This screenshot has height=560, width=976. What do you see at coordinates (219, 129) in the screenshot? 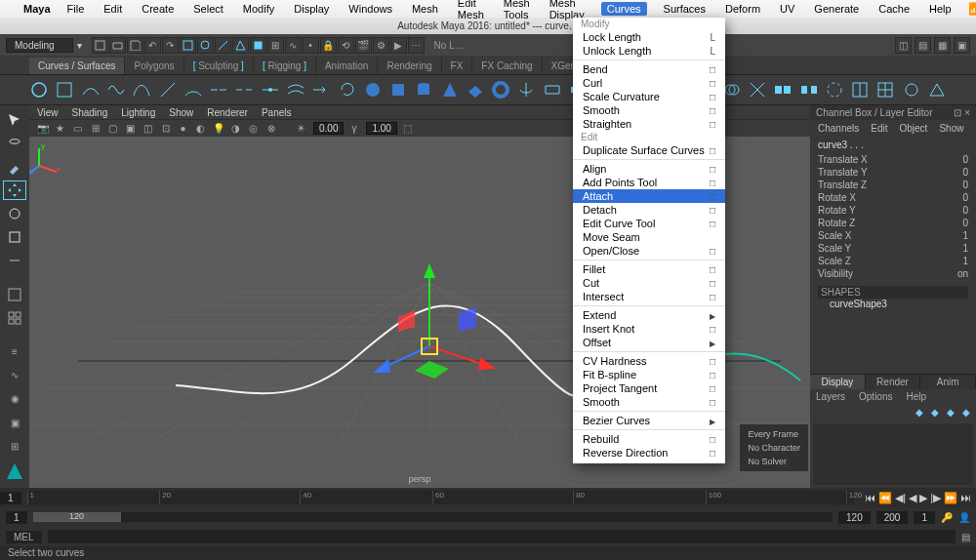
I see `vt-lights-icon: 💡` at bounding box center [219, 129].